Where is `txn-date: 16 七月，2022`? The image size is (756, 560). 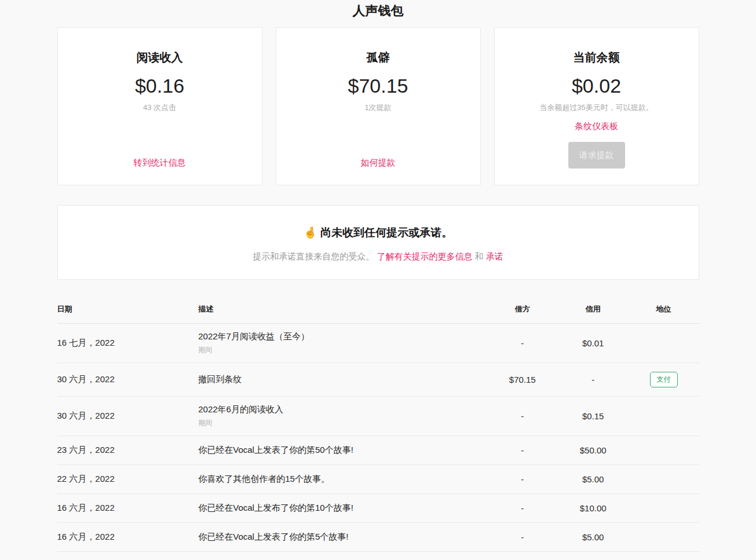 txn-date: 16 七月，2022 is located at coordinates (128, 343).